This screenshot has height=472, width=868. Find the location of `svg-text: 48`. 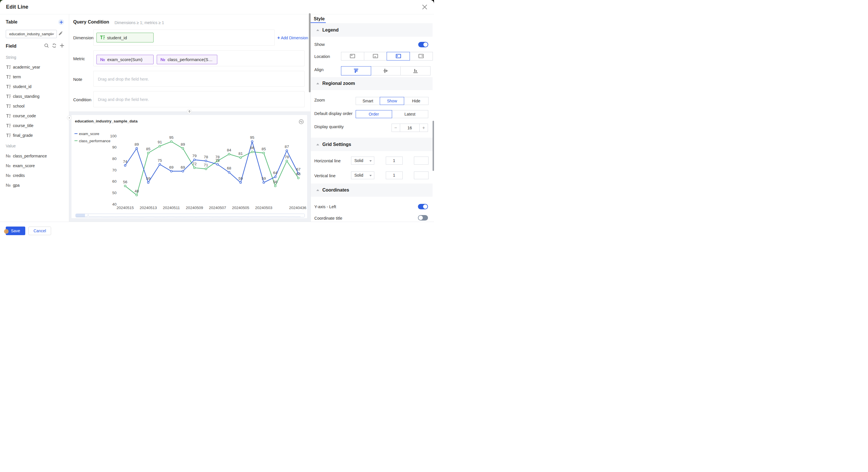

svg-text: 48 is located at coordinates (137, 191).